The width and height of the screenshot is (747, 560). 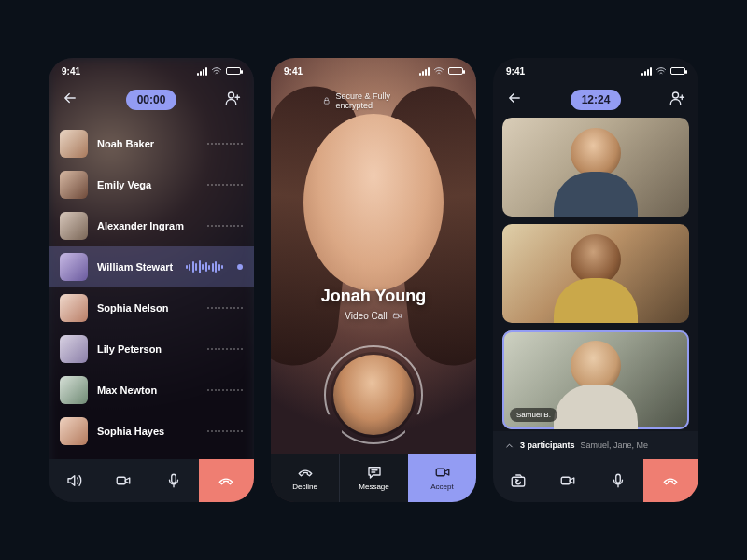 What do you see at coordinates (381, 101) in the screenshot?
I see `encryption-label: Secure & Fully encrypted` at bounding box center [381, 101].